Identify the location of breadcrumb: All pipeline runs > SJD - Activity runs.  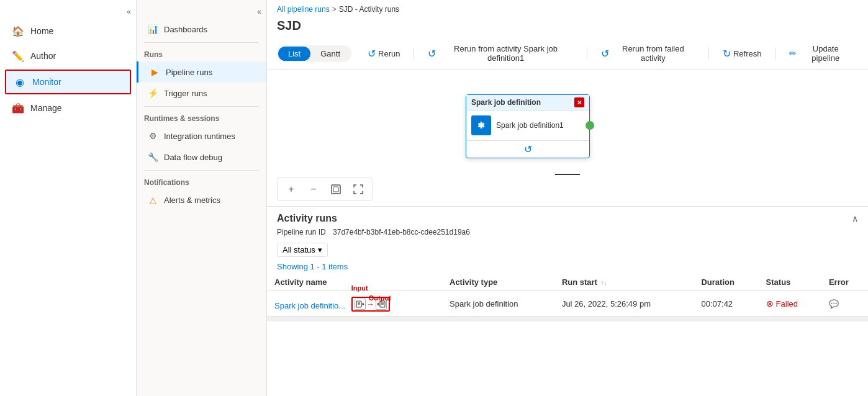
(567, 8).